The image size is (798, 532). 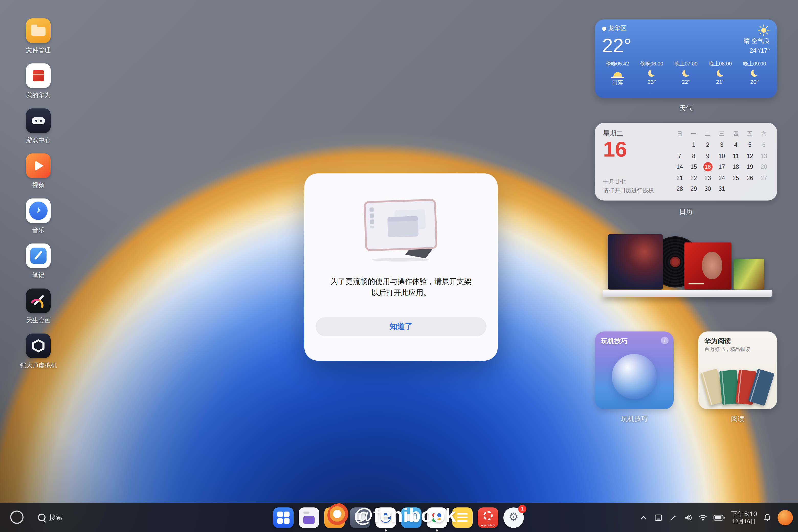 What do you see at coordinates (686, 73) in the screenshot?
I see `hourly-forecast: 傍晚05:42 日落 傍晚06:00 23° 晚上07:00 22° 晚上08:…` at bounding box center [686, 73].